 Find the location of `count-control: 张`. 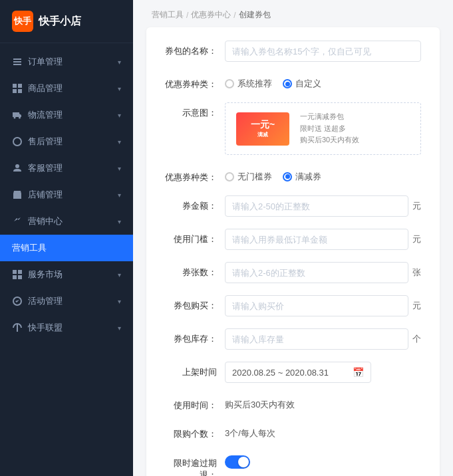

count-control: 张 is located at coordinates (323, 273).